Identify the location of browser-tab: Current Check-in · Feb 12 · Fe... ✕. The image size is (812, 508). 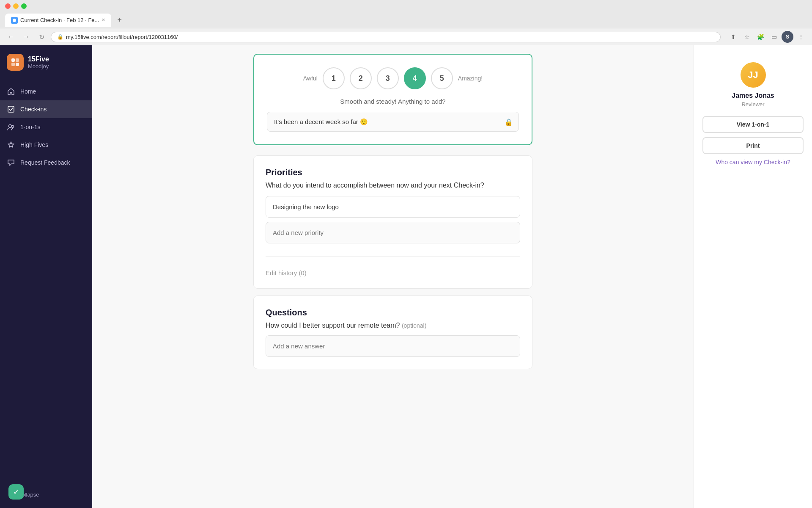
(58, 20).